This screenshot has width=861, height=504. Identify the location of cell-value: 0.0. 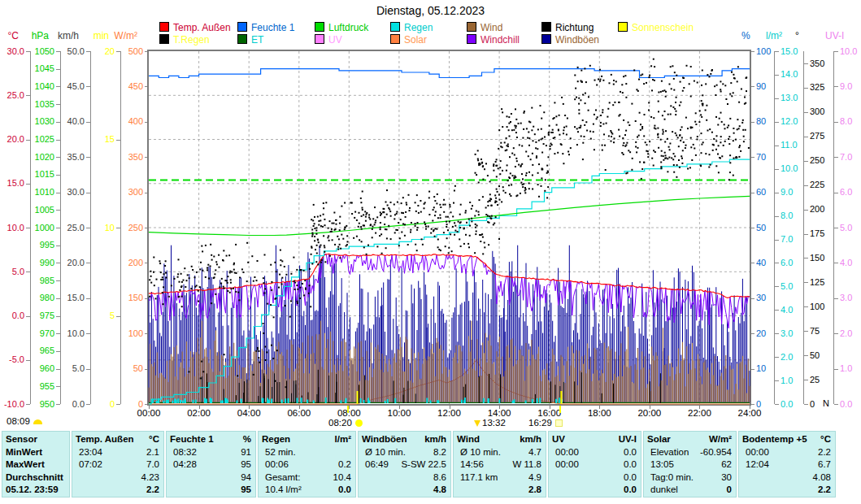
(630, 465).